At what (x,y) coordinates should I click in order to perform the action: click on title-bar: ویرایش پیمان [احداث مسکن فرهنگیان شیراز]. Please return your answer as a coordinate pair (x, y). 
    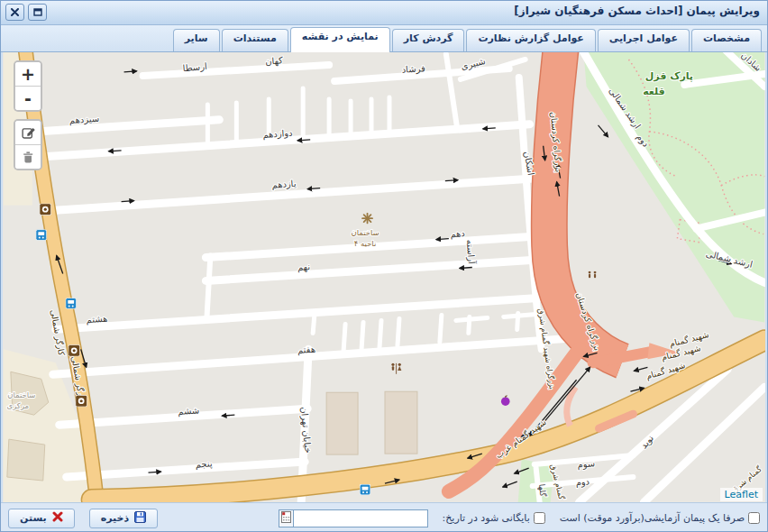
    Looking at the image, I should click on (384, 13).